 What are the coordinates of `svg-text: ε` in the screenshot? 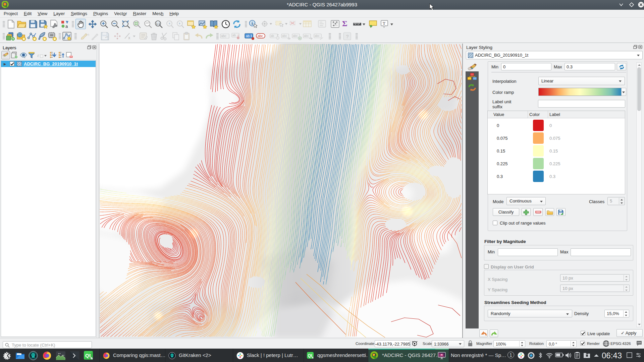 It's located at (38, 55).